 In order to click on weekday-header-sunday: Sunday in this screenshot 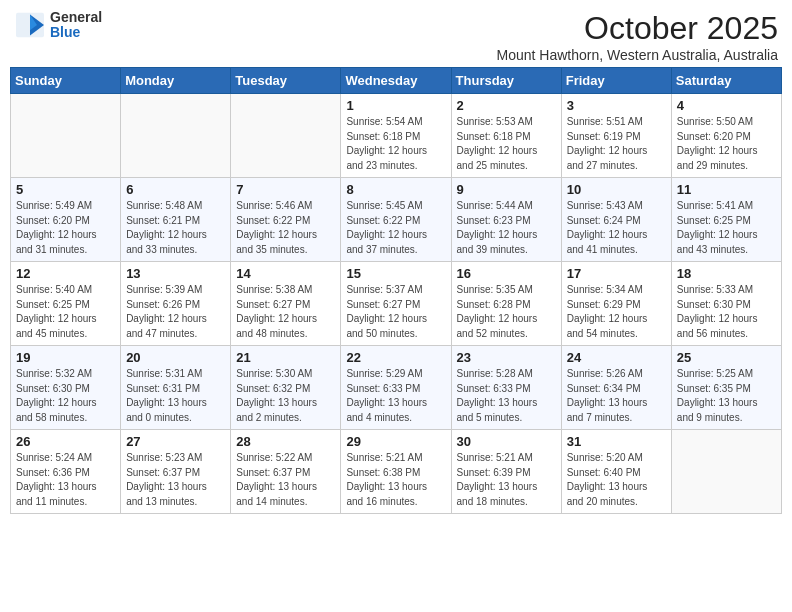, I will do `click(66, 81)`.